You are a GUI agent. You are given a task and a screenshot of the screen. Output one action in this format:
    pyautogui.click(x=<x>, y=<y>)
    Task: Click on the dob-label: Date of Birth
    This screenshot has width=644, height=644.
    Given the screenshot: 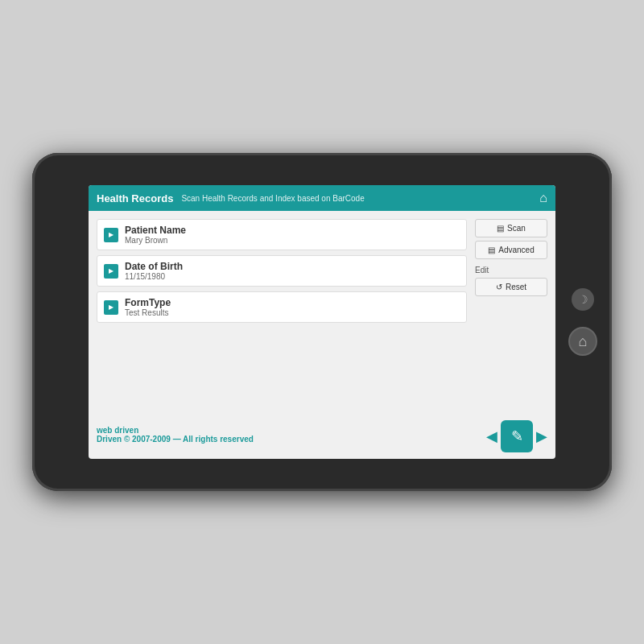 What is the action you would take?
    pyautogui.click(x=154, y=266)
    